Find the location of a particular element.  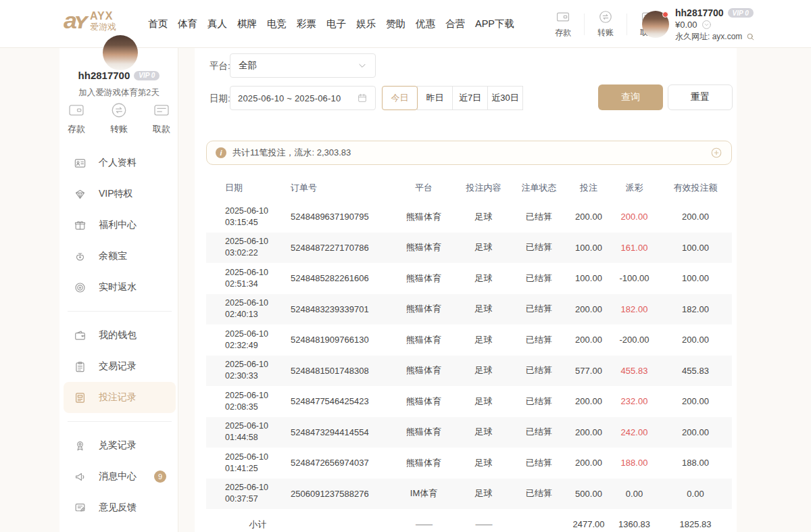

sidebar-item-我的钱包: 我的钱包 is located at coordinates (120, 335).